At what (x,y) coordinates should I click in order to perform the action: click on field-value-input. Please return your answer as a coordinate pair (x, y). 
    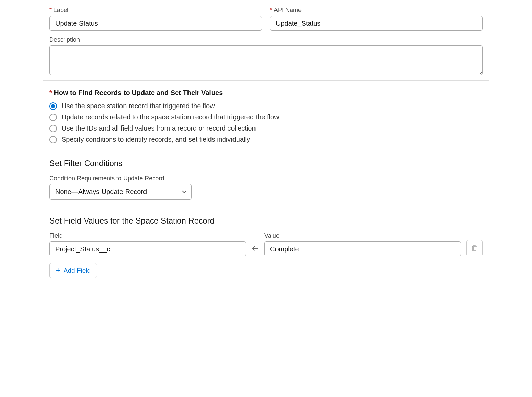
    Looking at the image, I should click on (363, 249).